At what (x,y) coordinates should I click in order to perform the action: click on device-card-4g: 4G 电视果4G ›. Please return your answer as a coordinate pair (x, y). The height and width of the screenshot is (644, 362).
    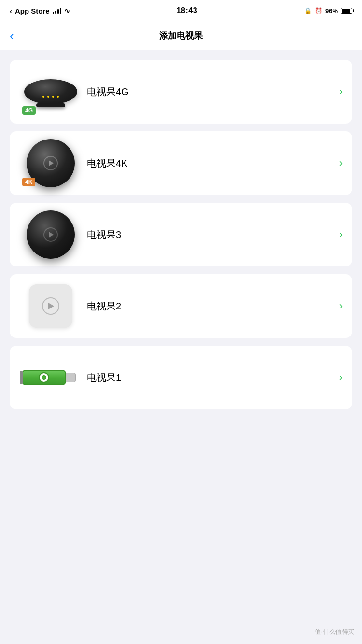
    Looking at the image, I should click on (181, 92).